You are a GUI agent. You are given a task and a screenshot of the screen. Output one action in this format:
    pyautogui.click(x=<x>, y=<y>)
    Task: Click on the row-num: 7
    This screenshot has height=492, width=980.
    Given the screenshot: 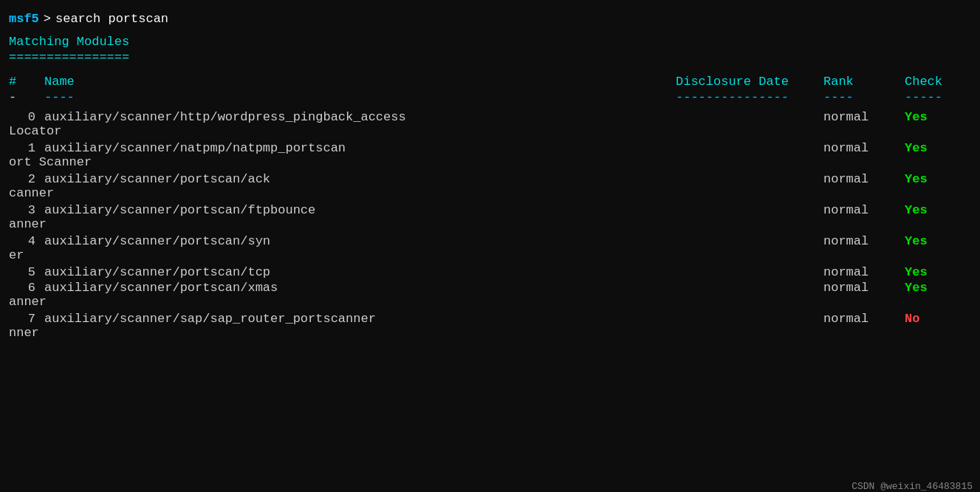 What is the action you would take?
    pyautogui.click(x=27, y=319)
    